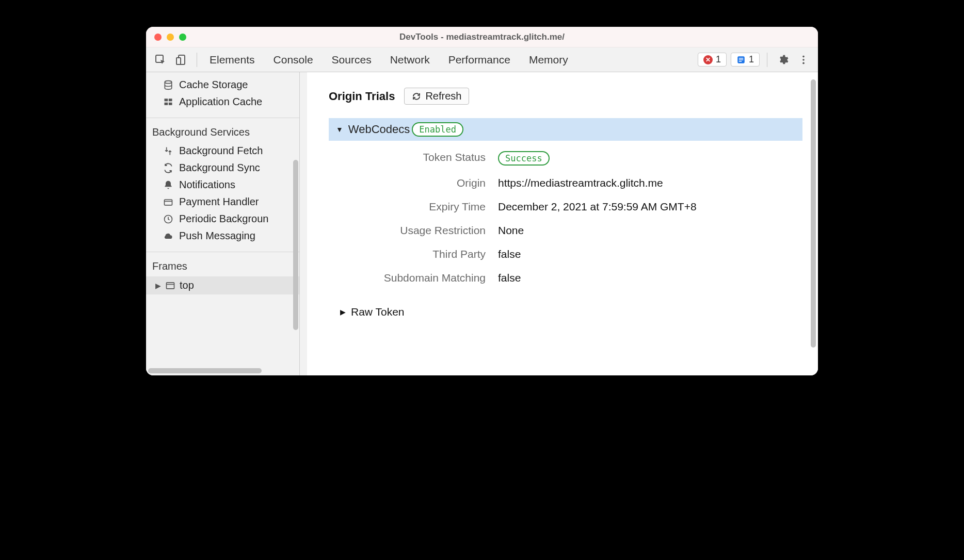 Image resolution: width=964 pixels, height=560 pixels. Describe the element at coordinates (438, 129) in the screenshot. I see `trial-status-pill: Enabled` at that location.